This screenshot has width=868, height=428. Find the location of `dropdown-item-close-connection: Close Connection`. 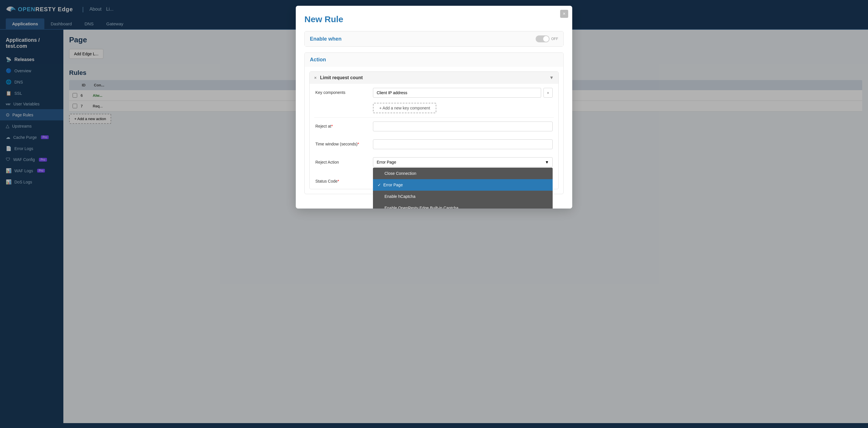

dropdown-item-close-connection: Close Connection is located at coordinates (463, 173).